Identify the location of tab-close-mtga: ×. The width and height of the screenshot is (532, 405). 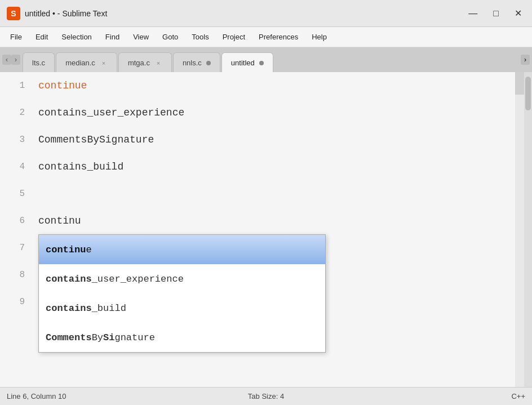
(158, 63).